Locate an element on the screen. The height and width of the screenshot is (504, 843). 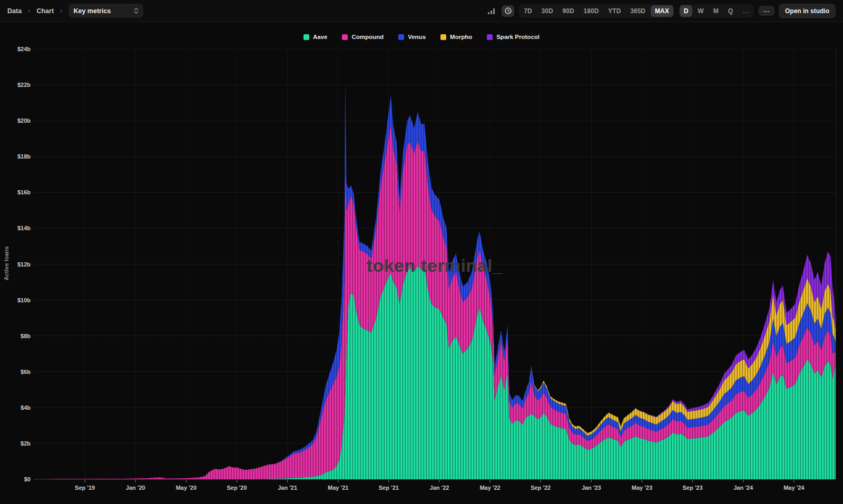
aave-swatch-icon is located at coordinates (307, 37).